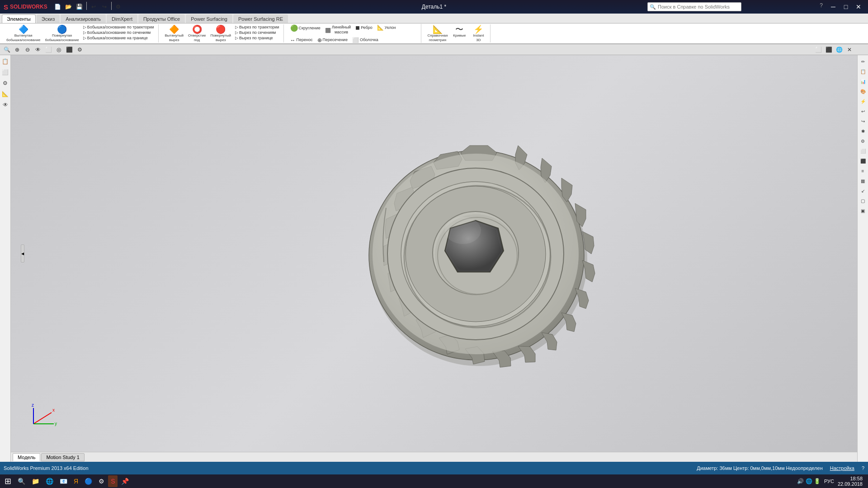 This screenshot has height=488, width=868. Describe the element at coordinates (35, 481) in the screenshot. I see `explorer-btn: 📁` at that location.